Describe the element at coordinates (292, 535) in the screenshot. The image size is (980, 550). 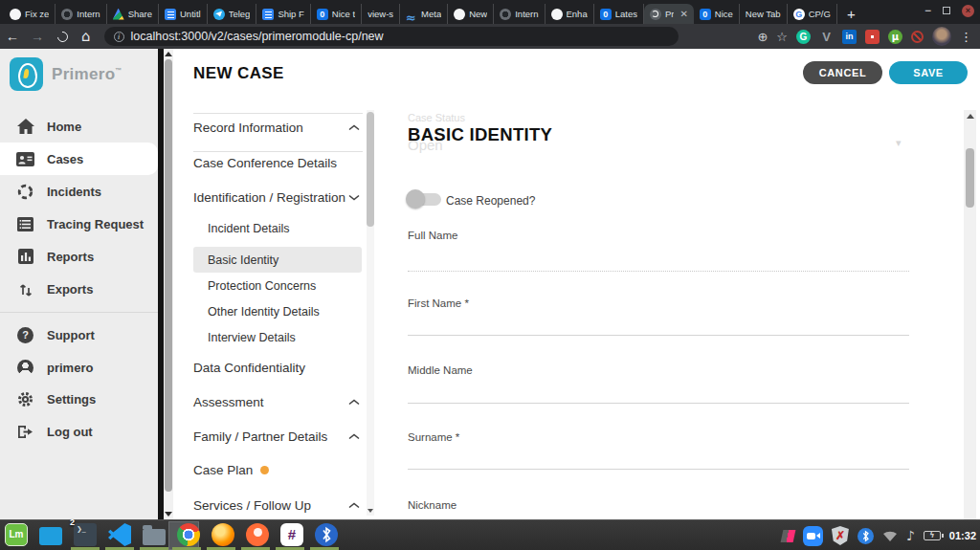
I see `slack-icon: #` at that location.